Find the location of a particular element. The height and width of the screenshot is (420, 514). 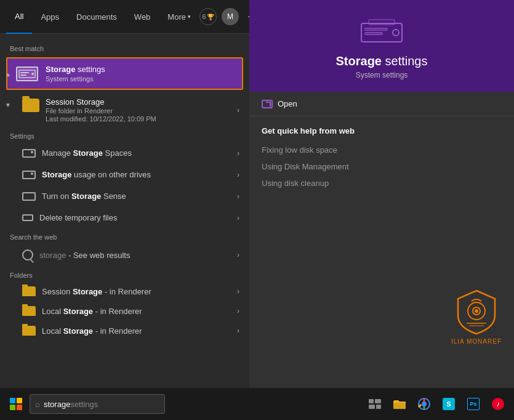

session-storage-text: Session Storage File folder in Renderer … is located at coordinates (101, 110).